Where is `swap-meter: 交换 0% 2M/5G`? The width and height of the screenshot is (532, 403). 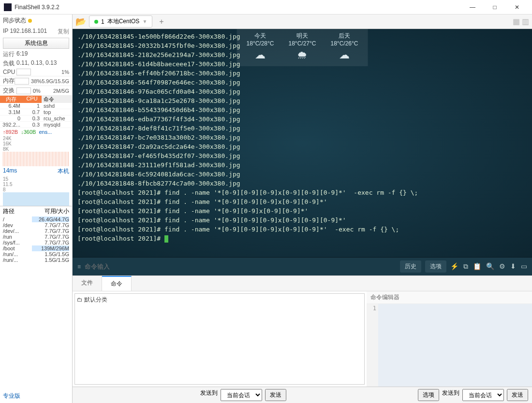 swap-meter: 交换 0% 2M/5G is located at coordinates (36, 91).